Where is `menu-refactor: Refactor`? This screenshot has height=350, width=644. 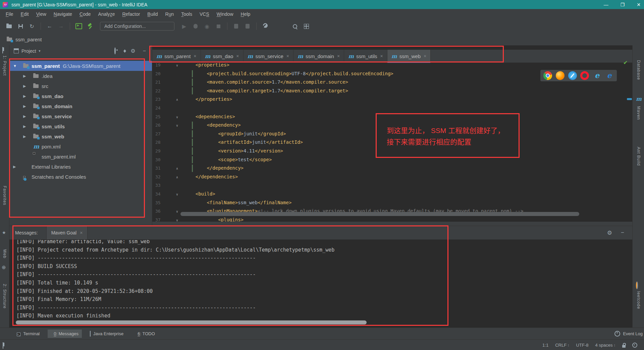
menu-refactor: Refactor is located at coordinates (131, 14).